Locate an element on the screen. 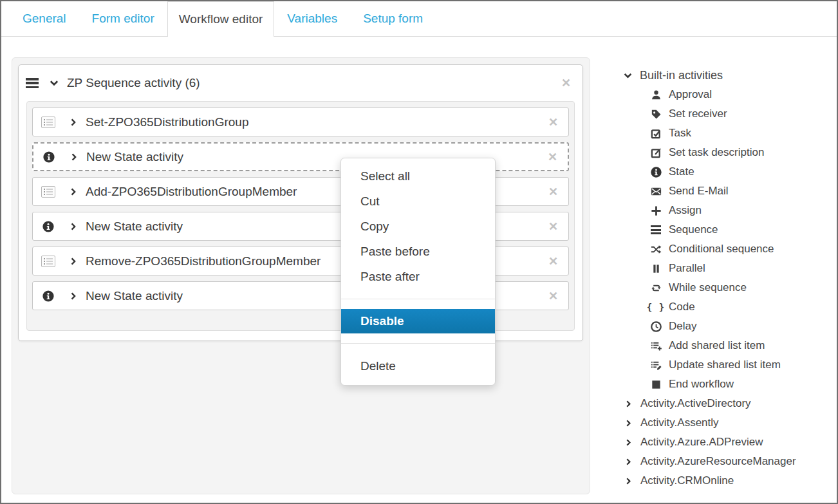  context-menu-item-delete: Delete is located at coordinates (418, 366).